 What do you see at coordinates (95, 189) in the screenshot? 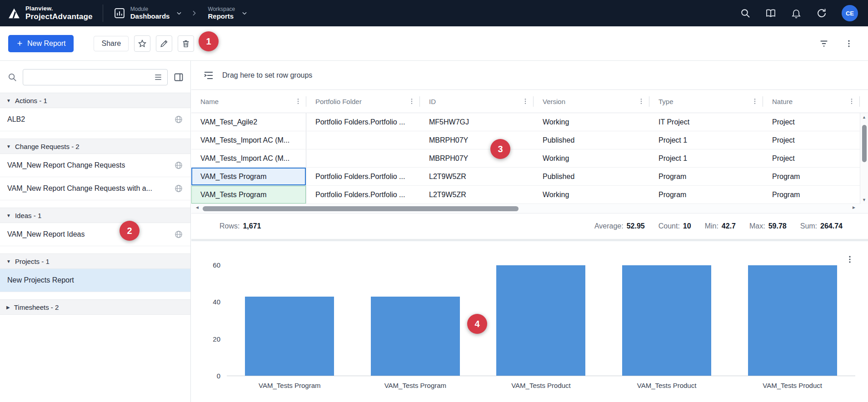
I see `report-item-change-requests-2: VAM_New Report Change Requests with a...` at bounding box center [95, 189].